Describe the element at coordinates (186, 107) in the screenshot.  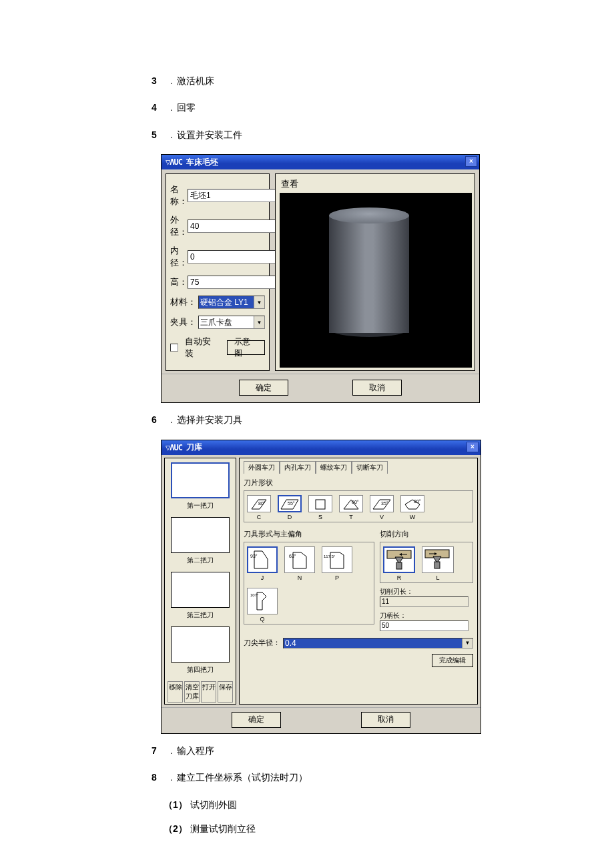
I see `step-text: 回零` at that location.